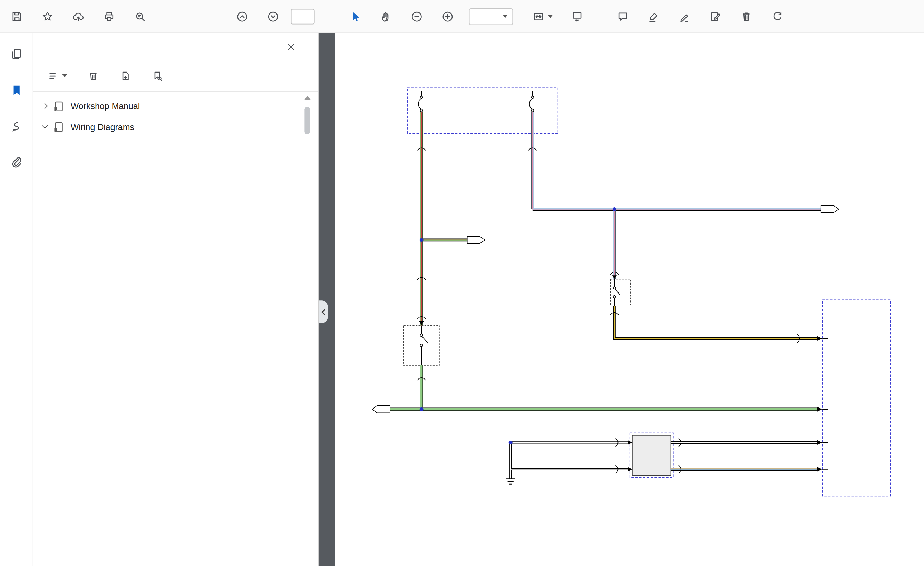 Image resolution: width=924 pixels, height=566 pixels. I want to click on scrollbar-thumb, so click(307, 121).